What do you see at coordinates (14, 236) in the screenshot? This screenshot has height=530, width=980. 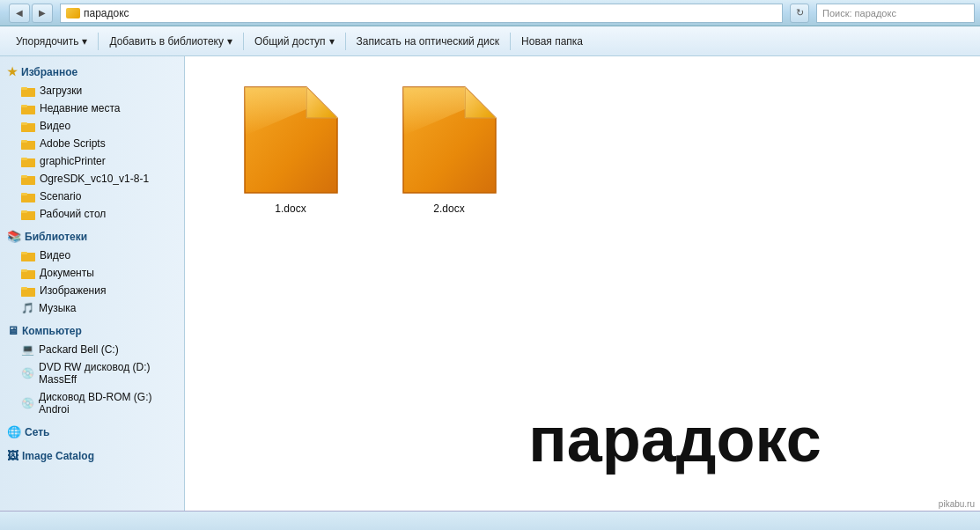 I see `library-icon: 📚` at bounding box center [14, 236].